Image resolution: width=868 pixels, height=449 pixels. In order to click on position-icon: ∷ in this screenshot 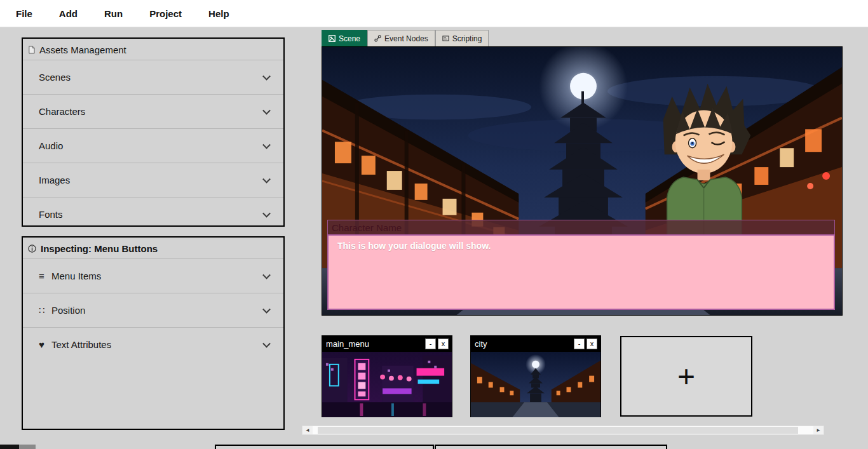, I will do `click(45, 311)`.